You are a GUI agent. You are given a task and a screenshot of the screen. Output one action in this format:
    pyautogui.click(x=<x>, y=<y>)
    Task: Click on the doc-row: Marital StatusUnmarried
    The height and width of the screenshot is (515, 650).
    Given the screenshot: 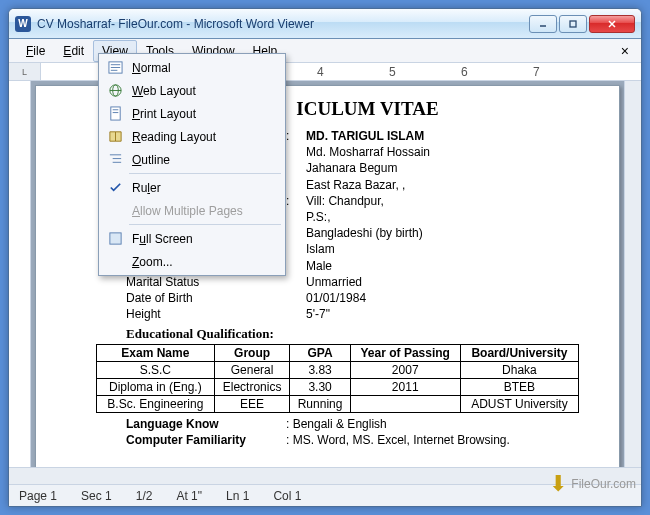 What is the action you would take?
    pyautogui.click(x=352, y=282)
    